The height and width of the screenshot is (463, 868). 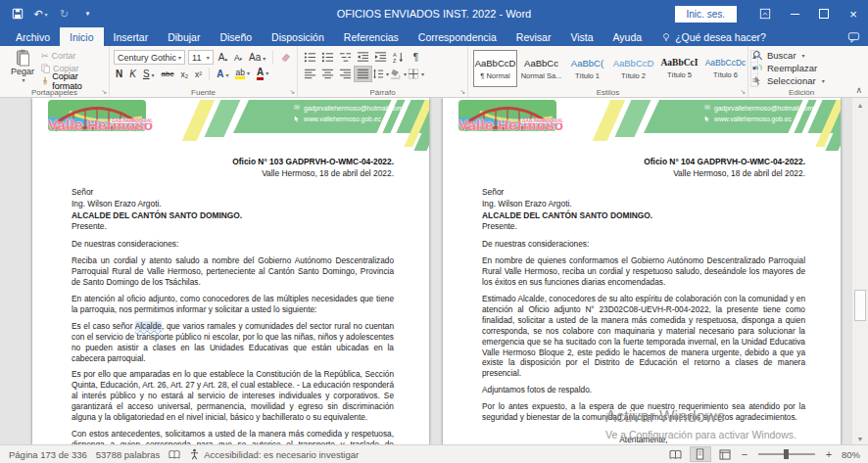 I want to click on status-bar-right: − + 80%, so click(x=767, y=454).